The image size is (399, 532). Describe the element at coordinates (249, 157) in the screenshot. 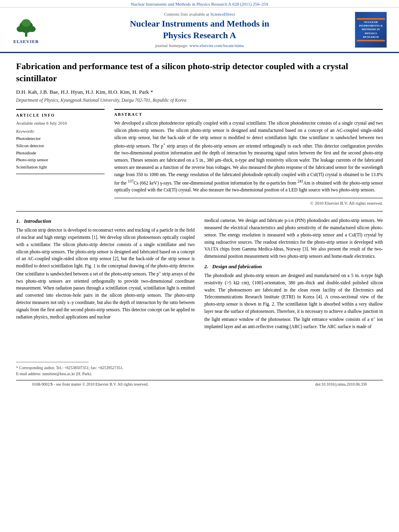

I see `abstract-section: ABSTRACT We developed a silicon photodet…` at that location.